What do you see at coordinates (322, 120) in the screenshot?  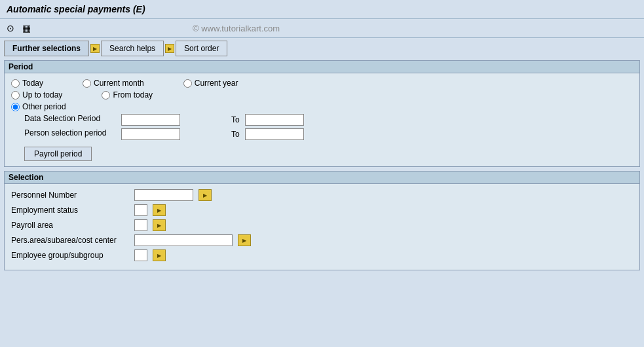 I see `data-selection-row: Data Selection Period To` at bounding box center [322, 120].